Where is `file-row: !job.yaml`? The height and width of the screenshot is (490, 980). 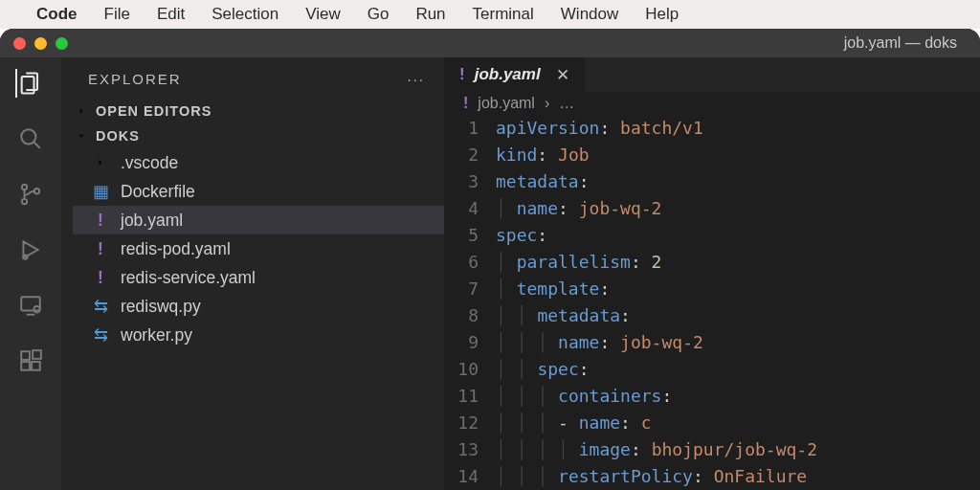 file-row: !job.yaml is located at coordinates (258, 220).